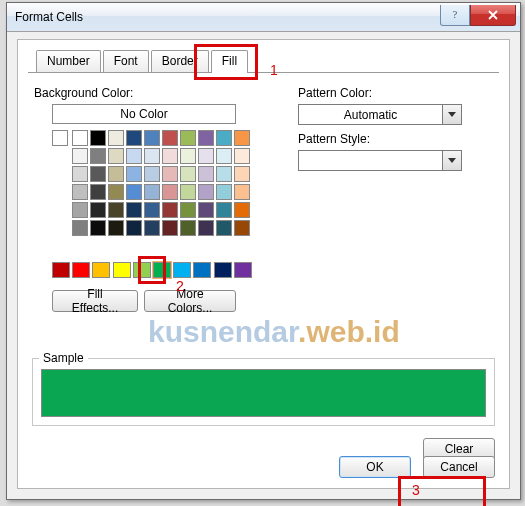  Describe the element at coordinates (190, 301) in the screenshot. I see `more-colors-button: More Colors...` at that location.